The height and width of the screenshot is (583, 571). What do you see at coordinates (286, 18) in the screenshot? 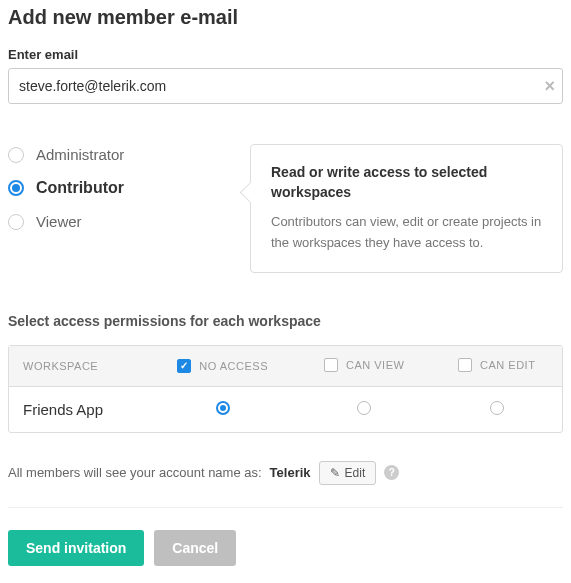
I see `page-title: Add new member e-mail` at bounding box center [286, 18].